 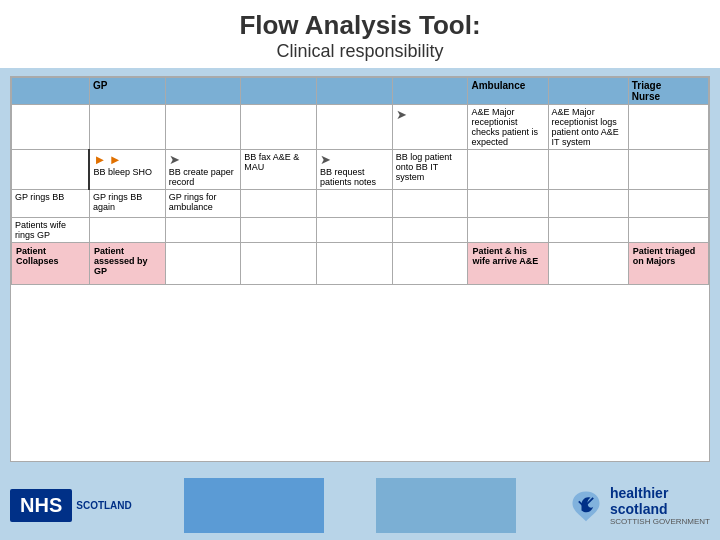 I want to click on govt-label: SCOTTISH GOVERNMENT, so click(x=660, y=522).